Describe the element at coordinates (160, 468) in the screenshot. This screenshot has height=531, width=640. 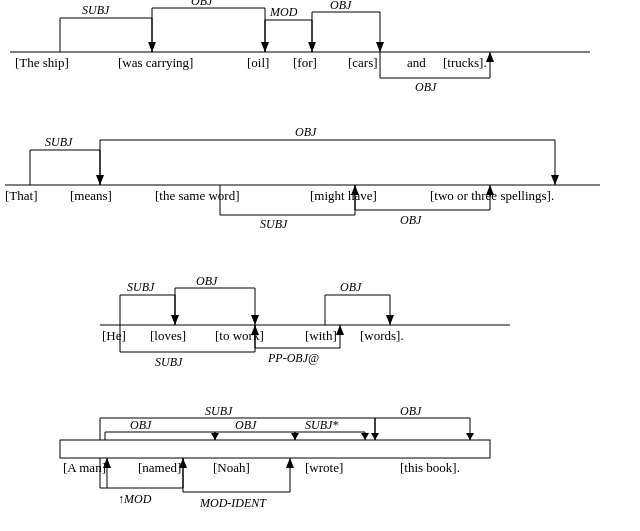
I see `word-named: [named]` at that location.